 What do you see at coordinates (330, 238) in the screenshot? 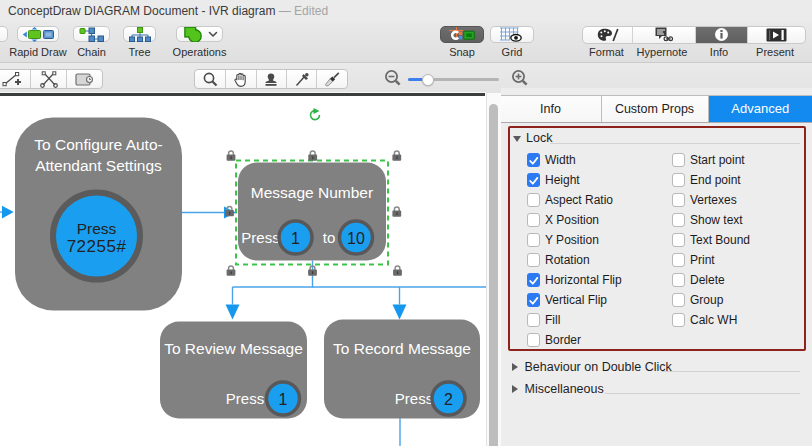
I see `svg-text: to` at bounding box center [330, 238].